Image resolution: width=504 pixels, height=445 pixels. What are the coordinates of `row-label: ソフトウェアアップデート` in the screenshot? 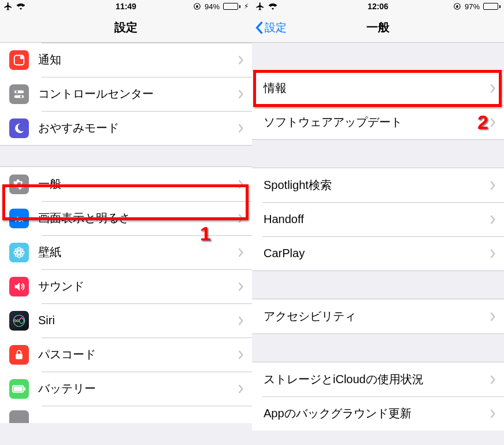 It's located at (376, 123).